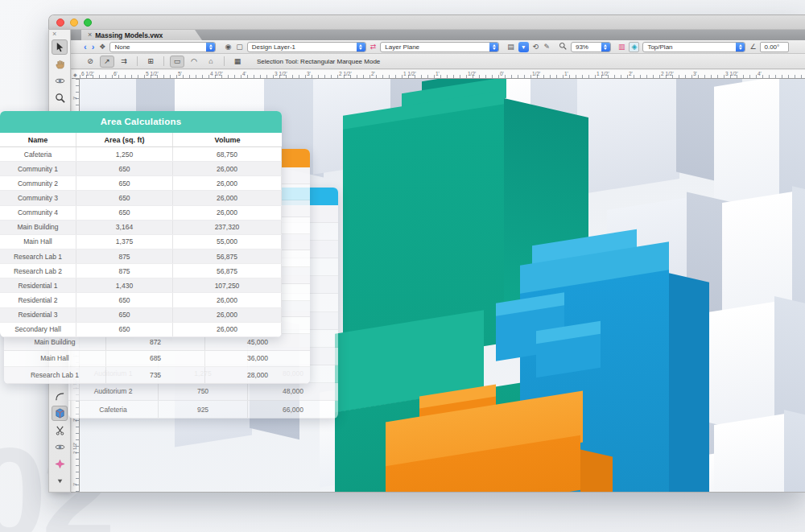  Describe the element at coordinates (60, 447) in the screenshot. I see `rotate-3d-tool-icon` at that location.